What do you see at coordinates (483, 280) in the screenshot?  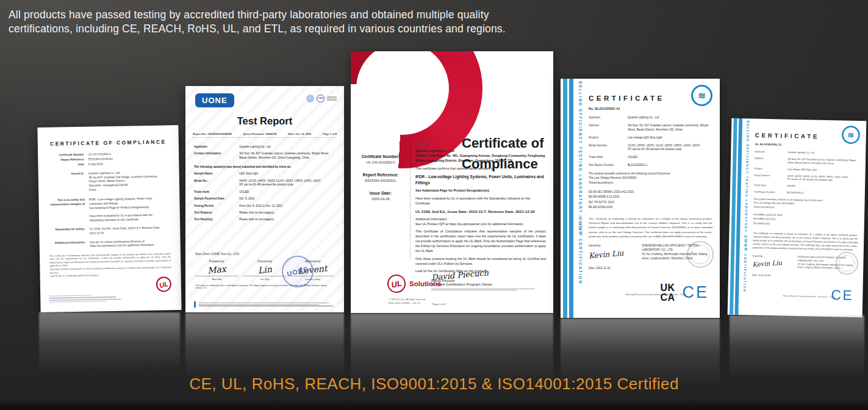 I see `signer-block: David Piecuch David Piecuch UL Mark Cert…` at bounding box center [483, 280].